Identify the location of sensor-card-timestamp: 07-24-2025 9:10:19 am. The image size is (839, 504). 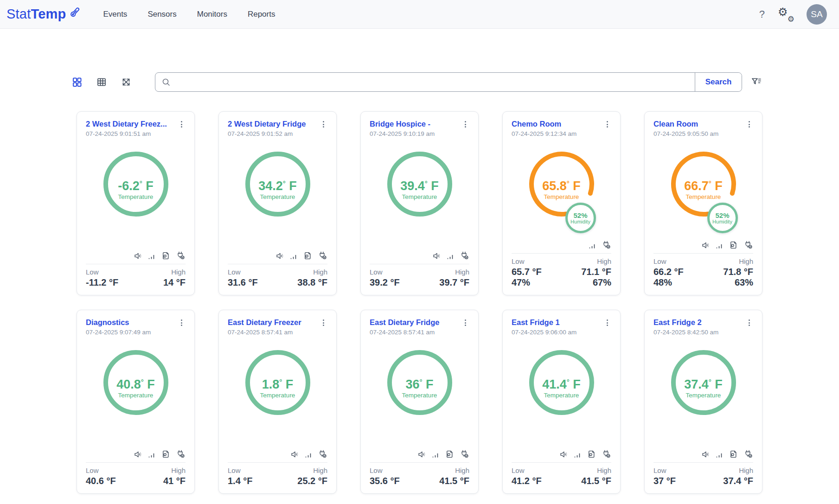
(419, 134).